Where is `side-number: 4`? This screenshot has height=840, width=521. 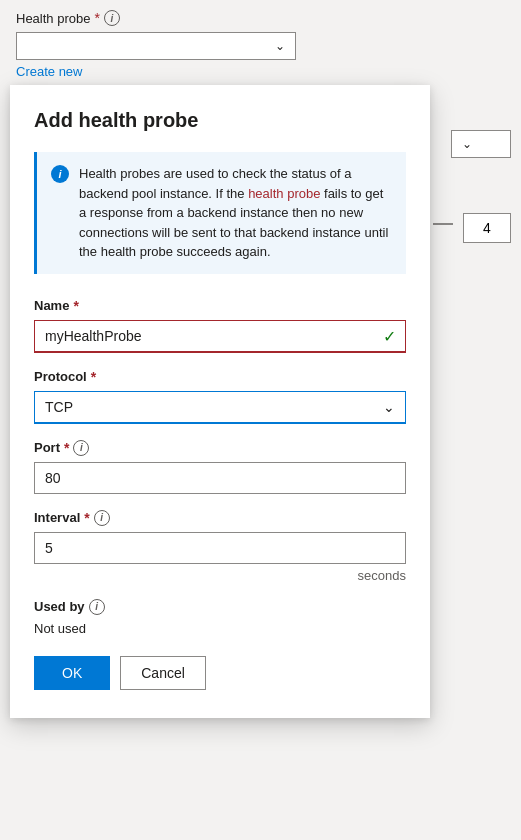
side-number: 4 is located at coordinates (487, 228).